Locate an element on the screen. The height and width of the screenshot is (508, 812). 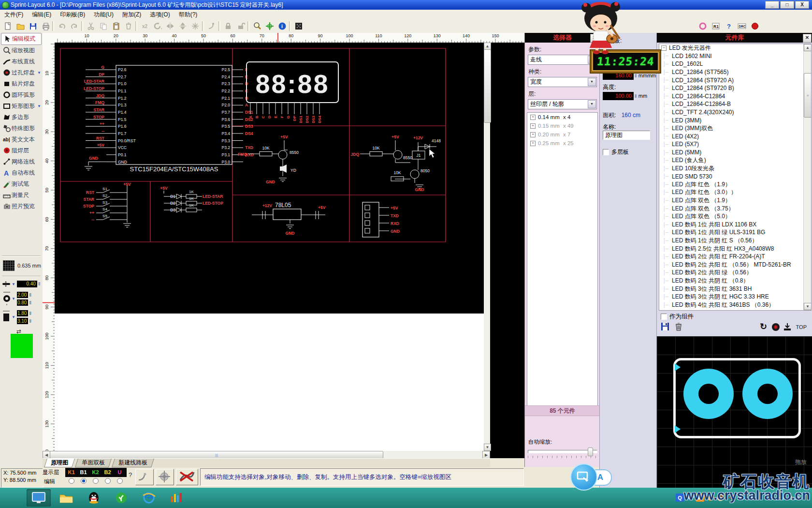
status-help: ? is located at coordinates (130, 475).